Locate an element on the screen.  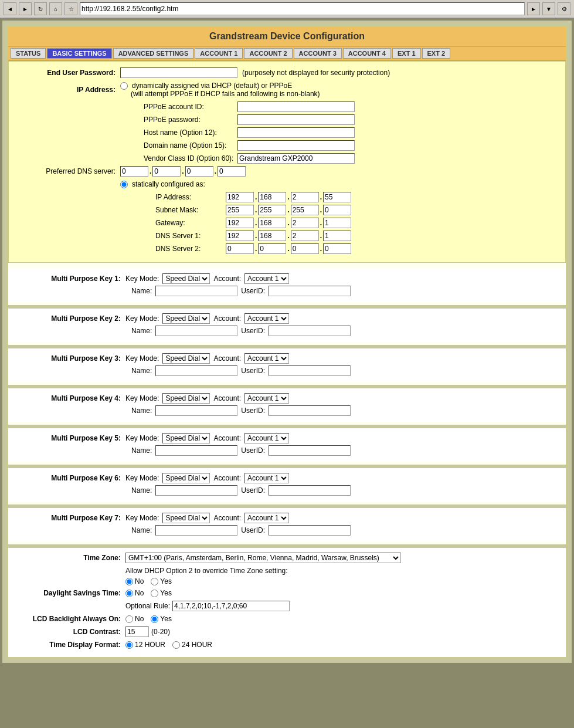
gateway-b is located at coordinates (272, 223).